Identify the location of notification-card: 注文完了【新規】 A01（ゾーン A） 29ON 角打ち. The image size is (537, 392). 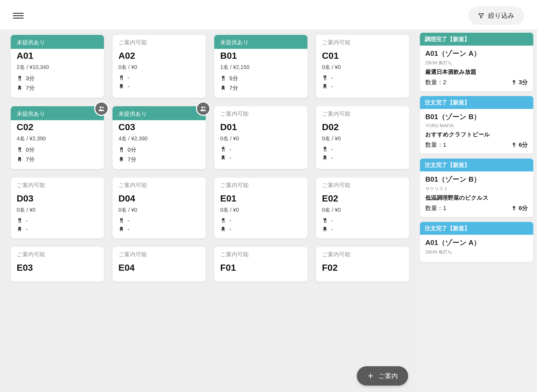
(477, 242).